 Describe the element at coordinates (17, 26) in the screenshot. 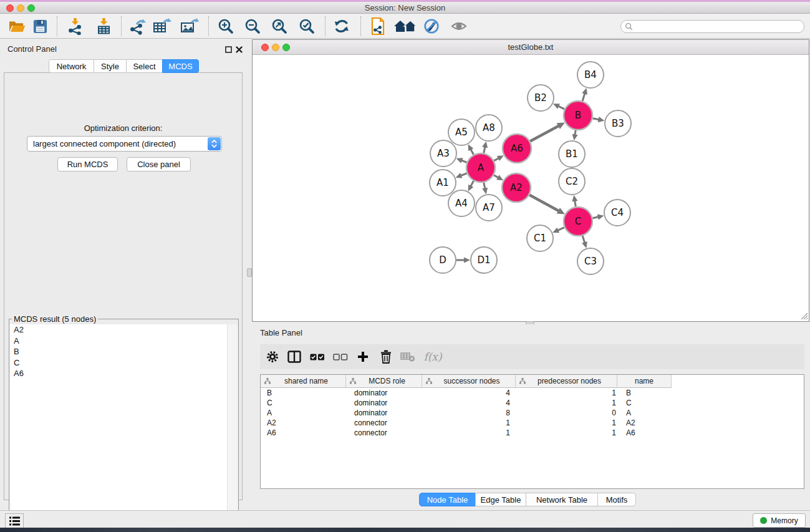

I see `open-session-icon` at that location.